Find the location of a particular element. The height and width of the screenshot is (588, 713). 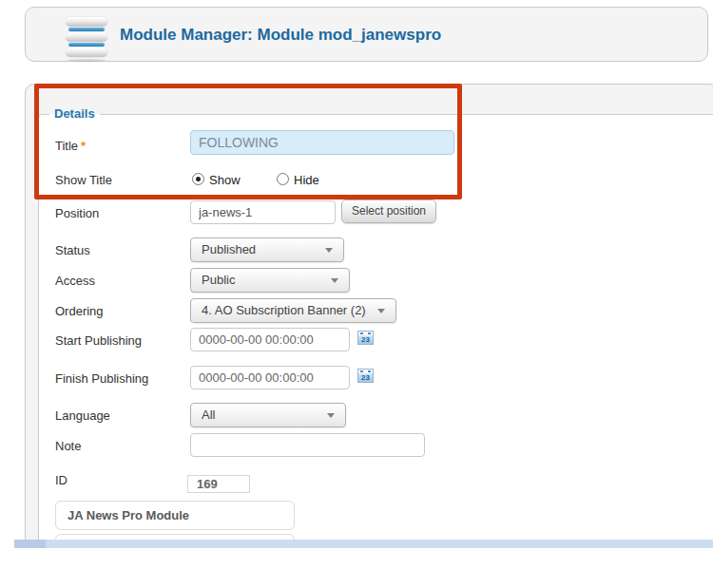

title-label-text: Title is located at coordinates (67, 146).